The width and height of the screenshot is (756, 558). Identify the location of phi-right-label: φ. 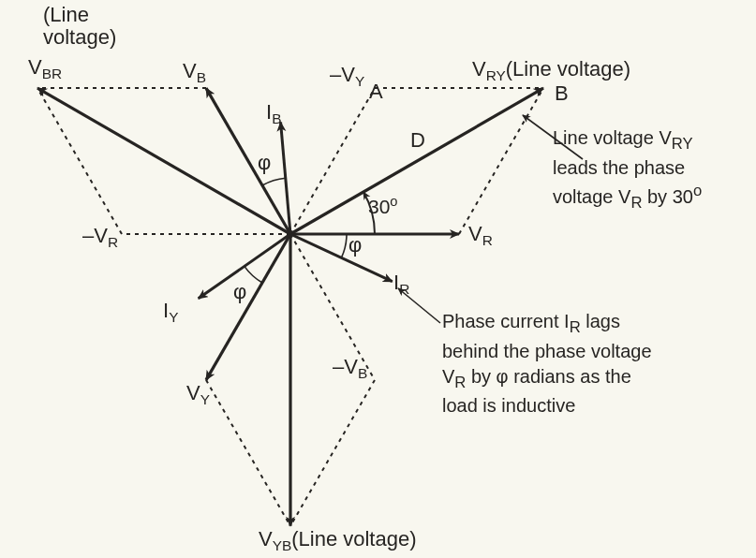
(355, 245).